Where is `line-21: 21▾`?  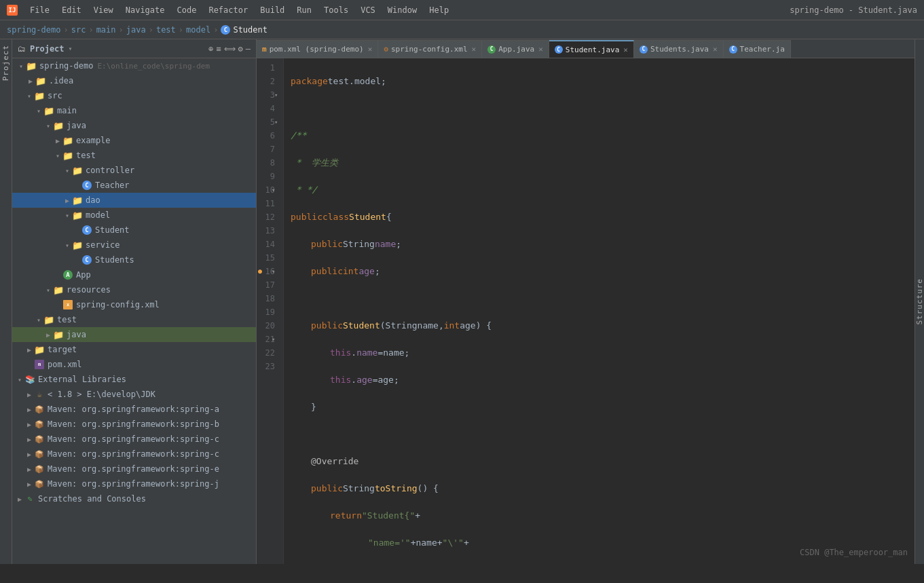
line-21: 21▾ is located at coordinates (267, 339).